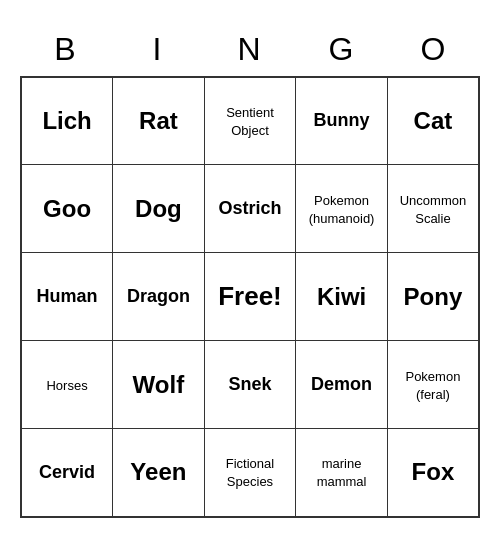  I want to click on bingo-cell: Horses, so click(67, 385).